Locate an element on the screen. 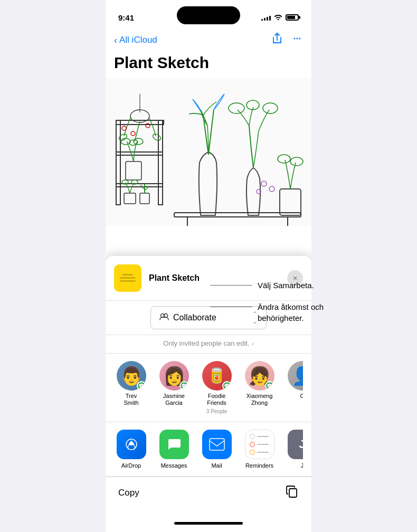 The height and width of the screenshot is (532, 417). messages-badge-trev: 💬 is located at coordinates (141, 386).